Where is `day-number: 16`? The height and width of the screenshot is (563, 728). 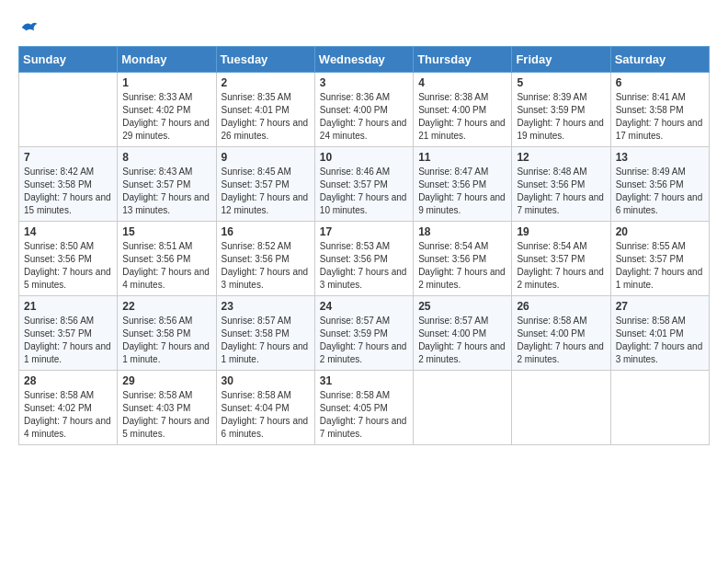
day-number: 16 is located at coordinates (266, 232).